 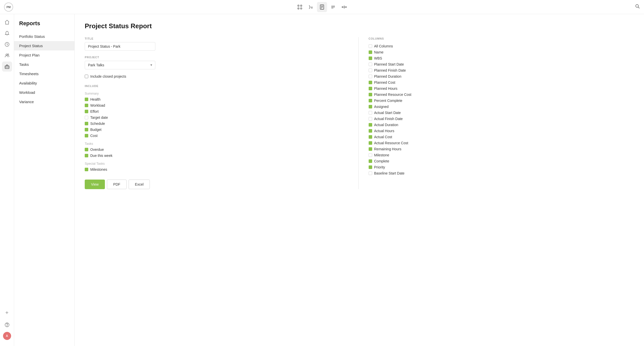 I want to click on col-complete-label: Complete, so click(x=382, y=161).